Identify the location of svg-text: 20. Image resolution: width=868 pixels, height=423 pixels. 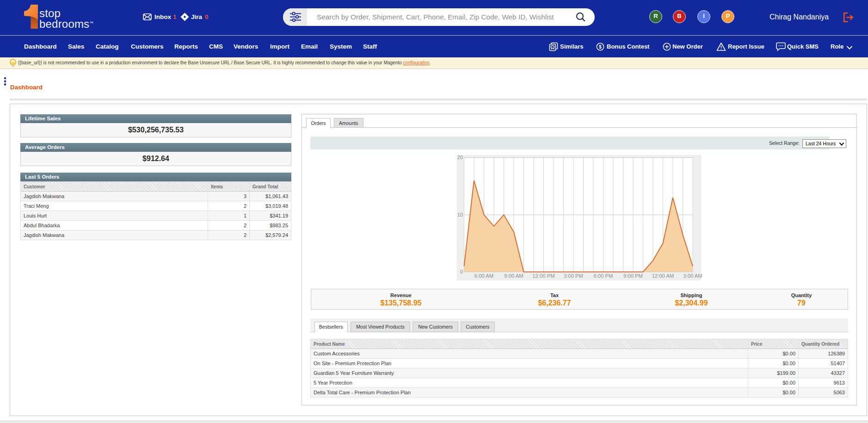
(460, 157).